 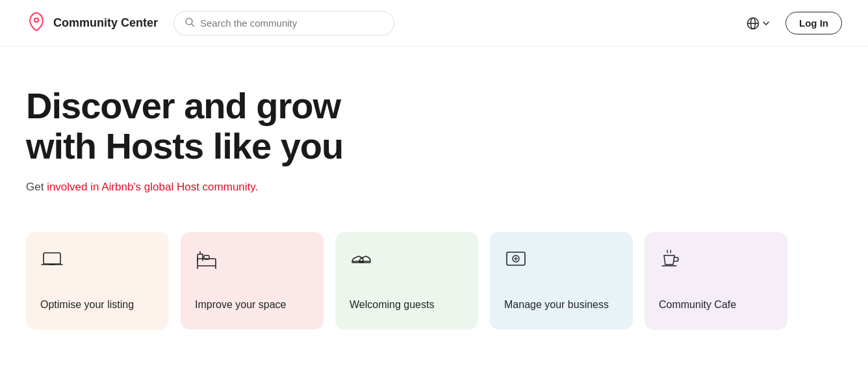 I want to click on language-button, so click(x=758, y=23).